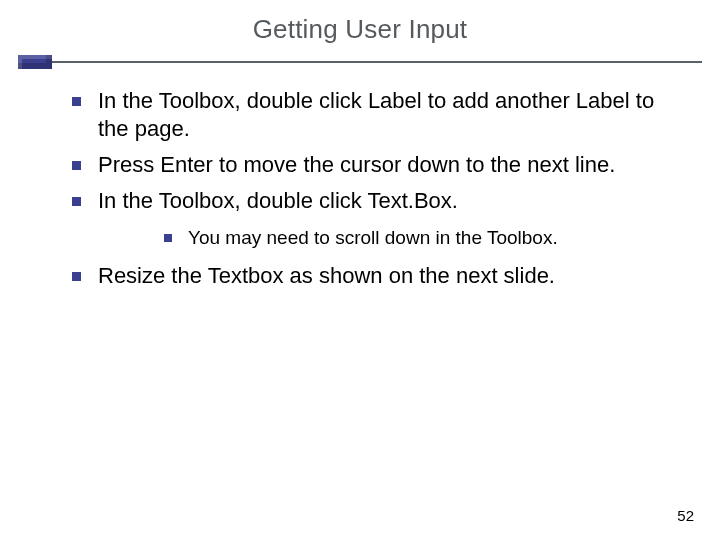 The width and height of the screenshot is (720, 540). Describe the element at coordinates (356, 164) in the screenshot. I see `bullet-text: Press Enter to move the cursor down to t…` at that location.